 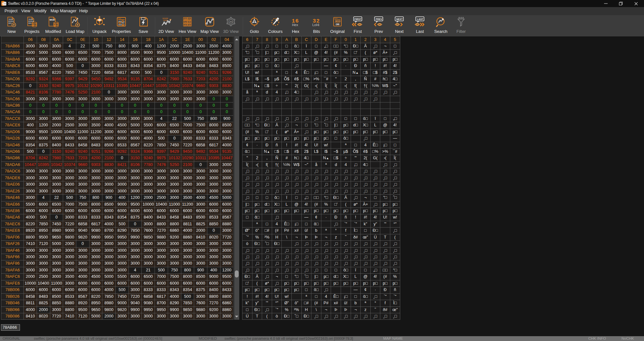 I want to click on svg-text: ORI, so click(x=338, y=24).